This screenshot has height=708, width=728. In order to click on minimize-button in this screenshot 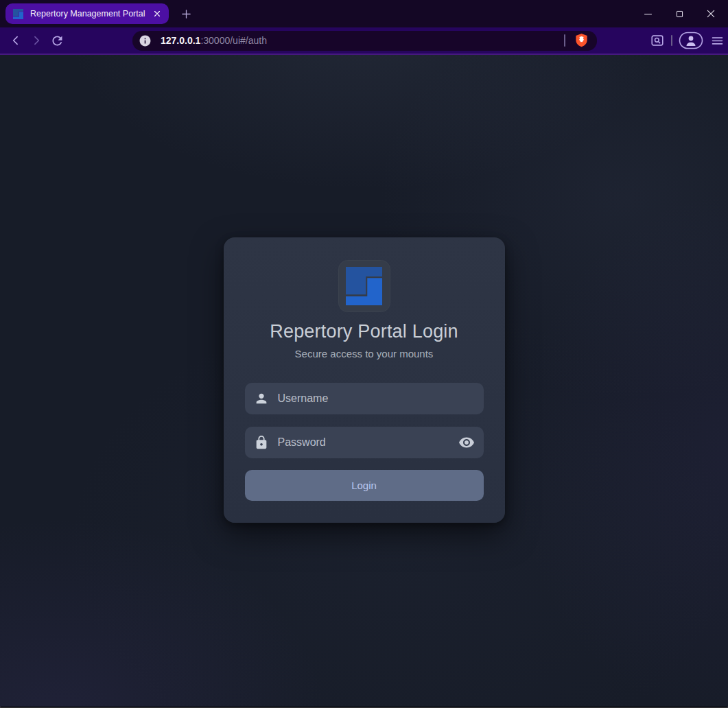, I will do `click(648, 14)`.